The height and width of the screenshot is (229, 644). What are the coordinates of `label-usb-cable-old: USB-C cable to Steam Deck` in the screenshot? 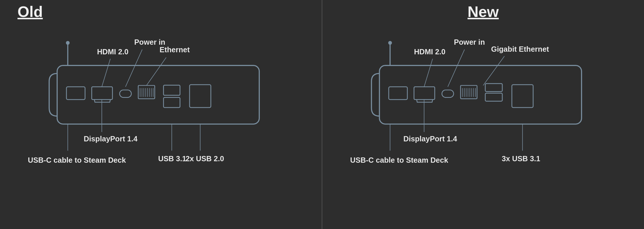 It's located at (77, 160).